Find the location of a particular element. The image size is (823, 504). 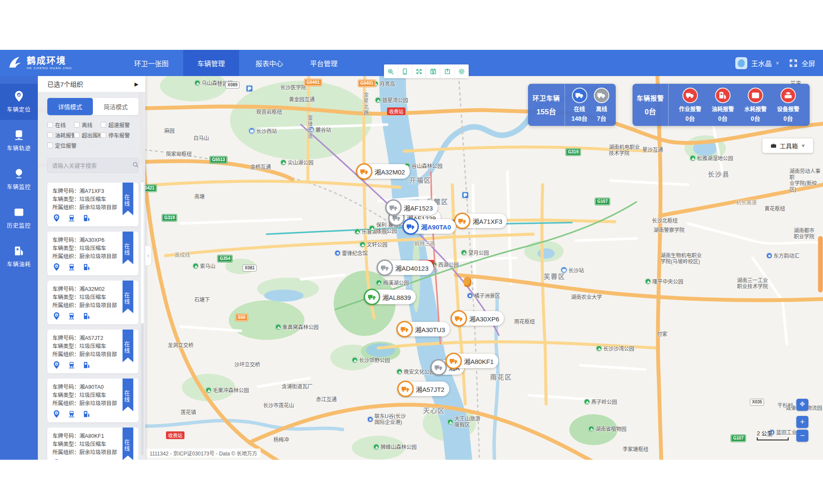

map-label: 枫林三路 is located at coordinates (425, 243).